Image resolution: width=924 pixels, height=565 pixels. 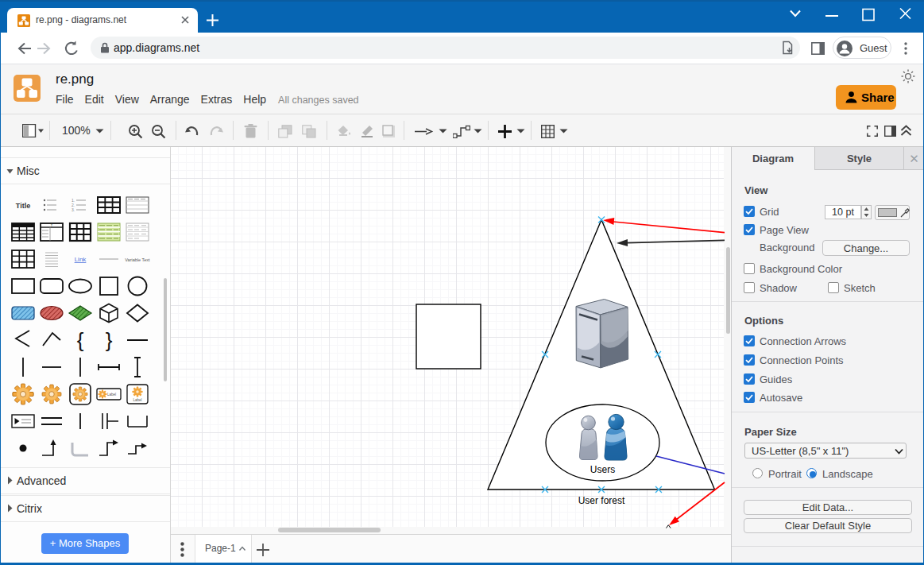 I want to click on svg-text: Link, so click(x=81, y=259).